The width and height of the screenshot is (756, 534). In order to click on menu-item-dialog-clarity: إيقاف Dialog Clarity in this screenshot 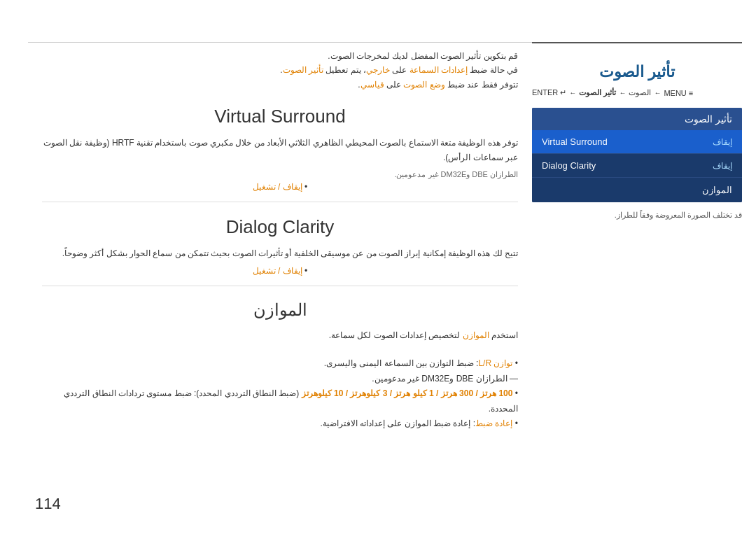, I will do `click(637, 166)`.